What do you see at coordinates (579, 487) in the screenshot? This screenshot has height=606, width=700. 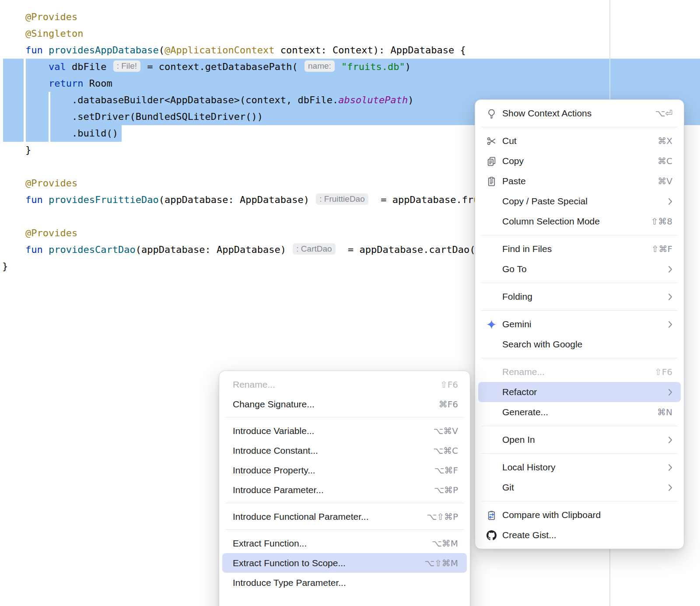 I see `menu-item-git: Git` at bounding box center [579, 487].